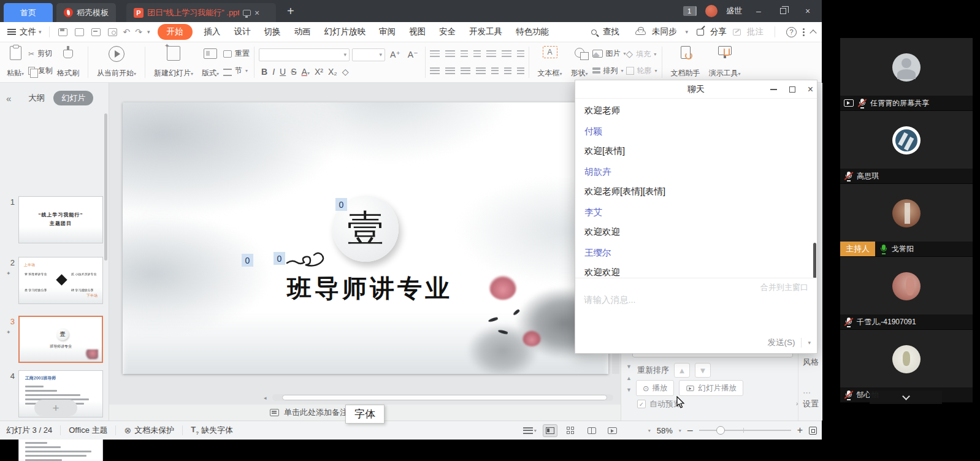  Describe the element at coordinates (629, 390) in the screenshot. I see `page-down-icon: ▼` at that location.